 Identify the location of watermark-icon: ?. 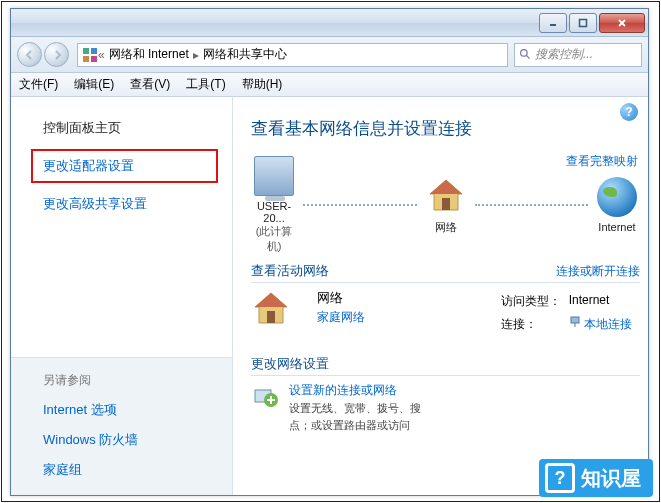
(560, 478).